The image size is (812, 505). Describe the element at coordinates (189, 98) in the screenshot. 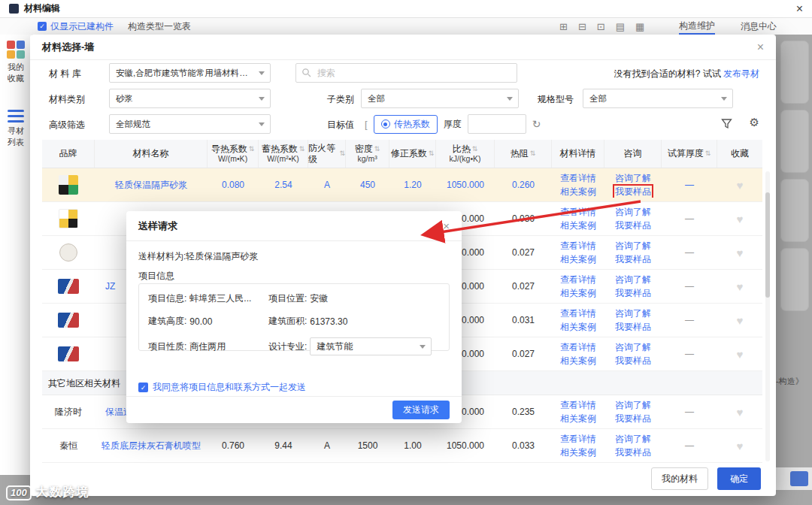

I see `category-select: 砂浆` at that location.